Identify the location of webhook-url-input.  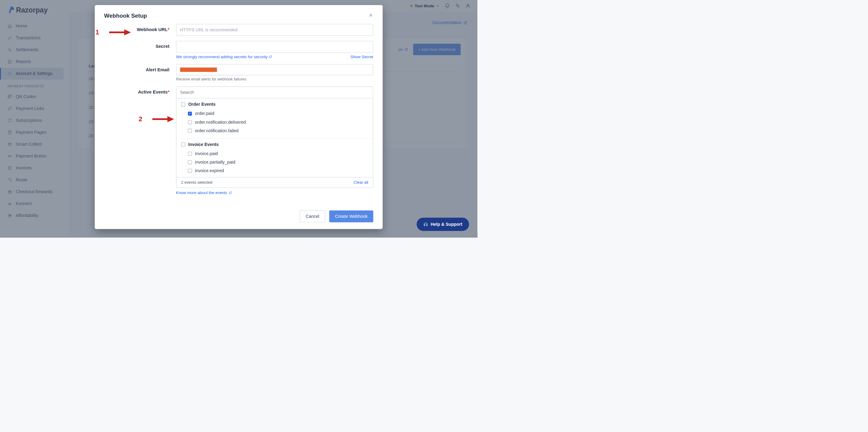
(275, 30).